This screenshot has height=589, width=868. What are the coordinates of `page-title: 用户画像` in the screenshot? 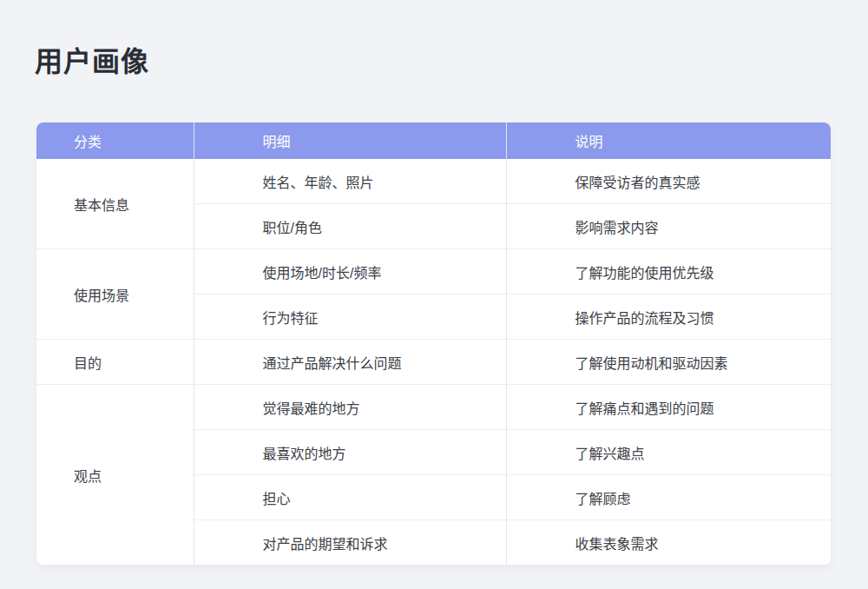 It's located at (92, 62).